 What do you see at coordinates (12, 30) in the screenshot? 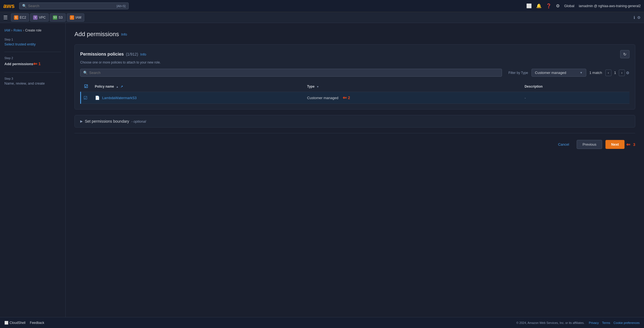
I see `breadcrumb-sep1: ›` at bounding box center [12, 30].